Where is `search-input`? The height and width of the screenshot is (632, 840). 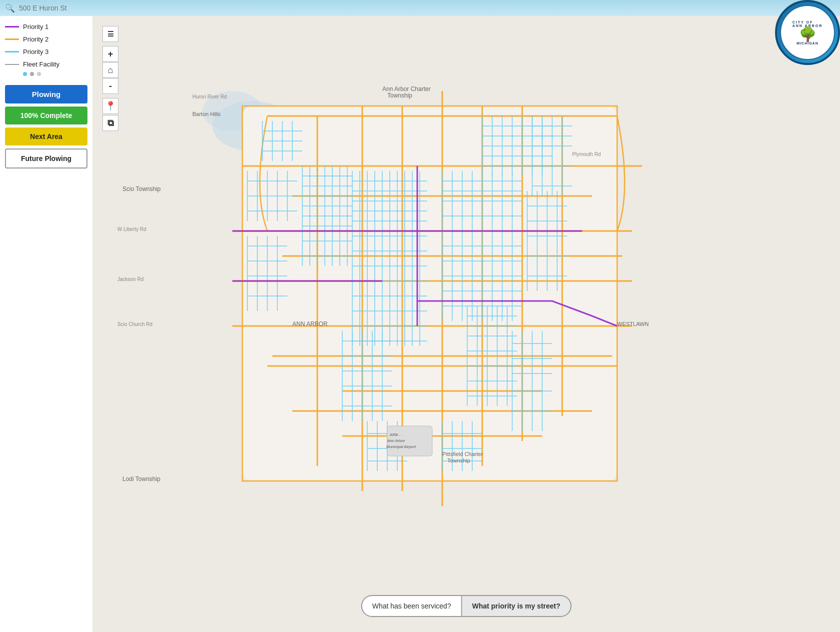
search-input is located at coordinates (94, 8).